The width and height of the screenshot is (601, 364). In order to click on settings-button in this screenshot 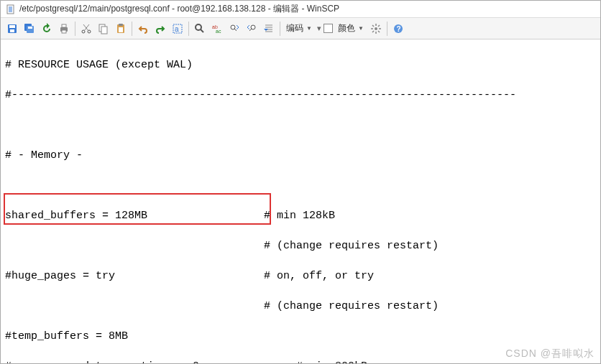, I will do `click(376, 29)`.